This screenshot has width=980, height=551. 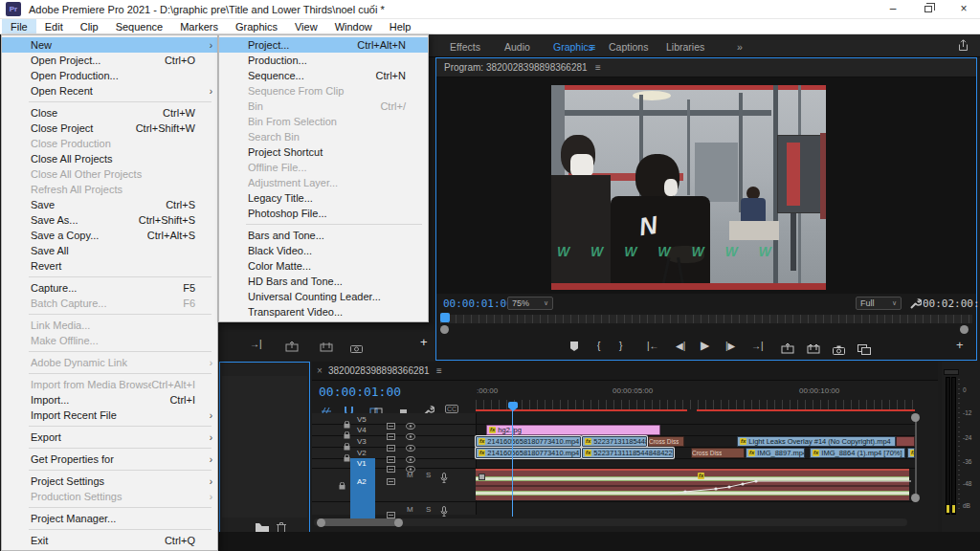 What do you see at coordinates (730, 346) in the screenshot?
I see `step-forward-icon: |▶` at bounding box center [730, 346].